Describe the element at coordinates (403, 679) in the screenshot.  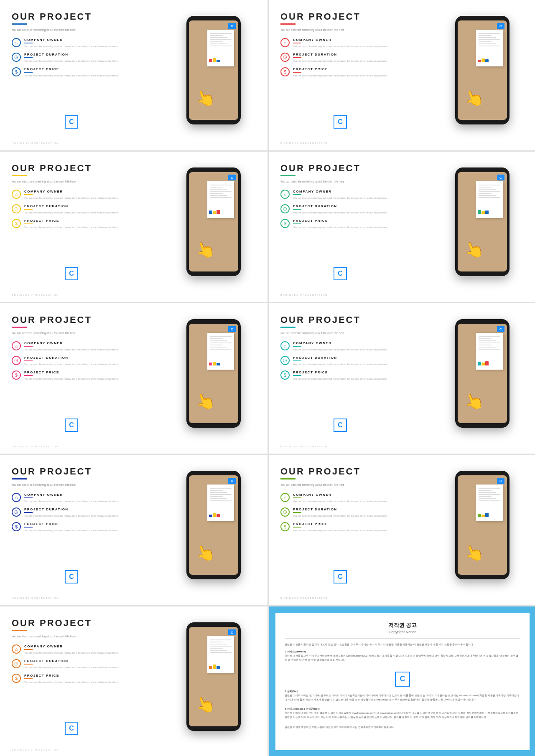
I see `c-logo-copyright: C` at that location.